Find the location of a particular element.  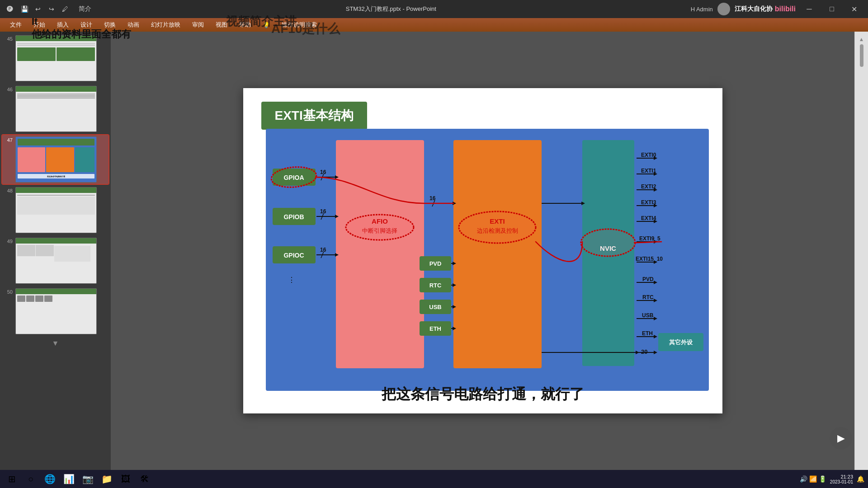

overlay-comment2: 他给的资料里面全都有 is located at coordinates (81, 34).